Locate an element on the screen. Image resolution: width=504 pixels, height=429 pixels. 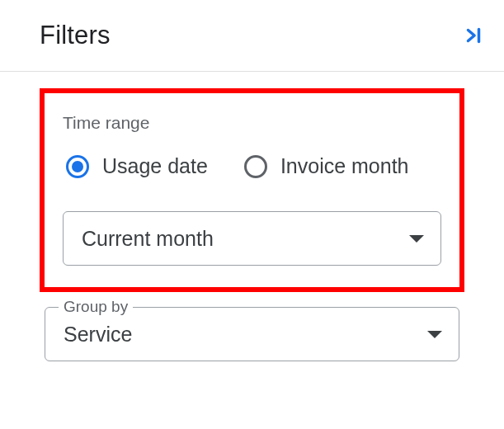
group-by-dropdown: Group by Service is located at coordinates (252, 334).